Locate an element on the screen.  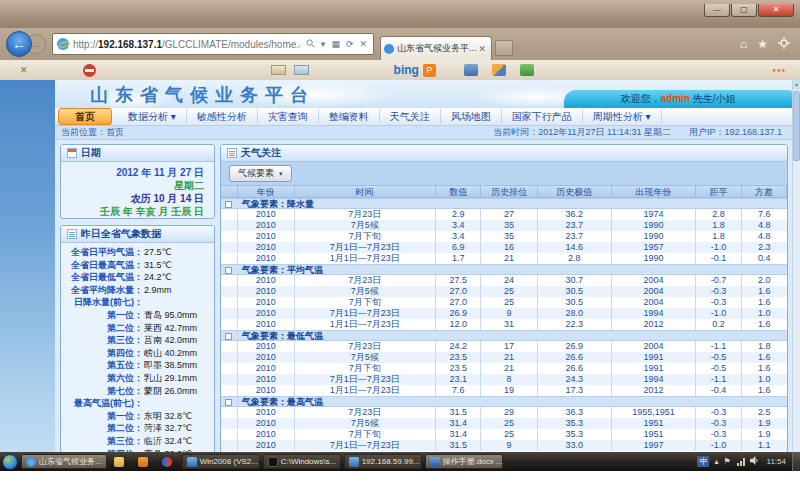
table-cell: 1990 is located at coordinates (654, 236).